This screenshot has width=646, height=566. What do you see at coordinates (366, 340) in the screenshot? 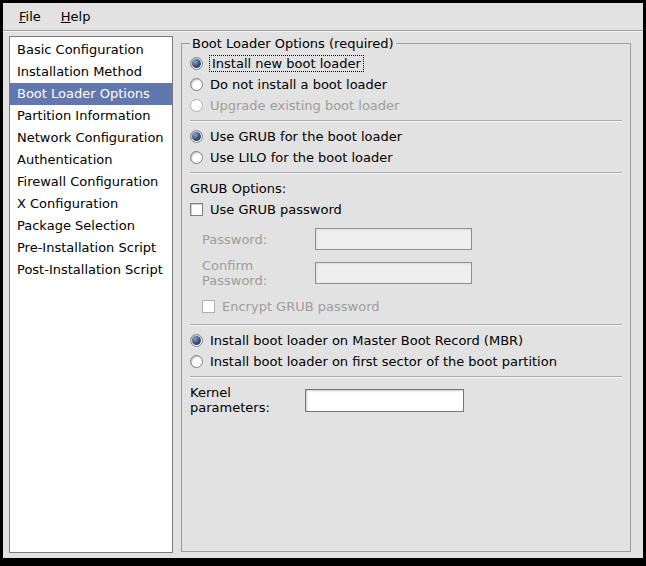
I see `radio-label: Install boot loader on Master Boot Recor…` at bounding box center [366, 340].